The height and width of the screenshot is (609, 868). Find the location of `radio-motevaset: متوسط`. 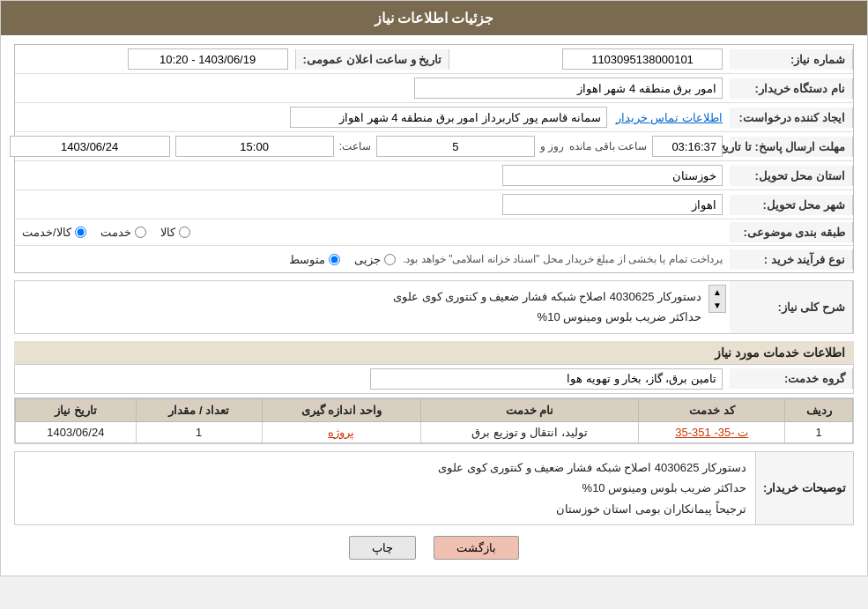

radio-motevaset: متوسط is located at coordinates (315, 259).